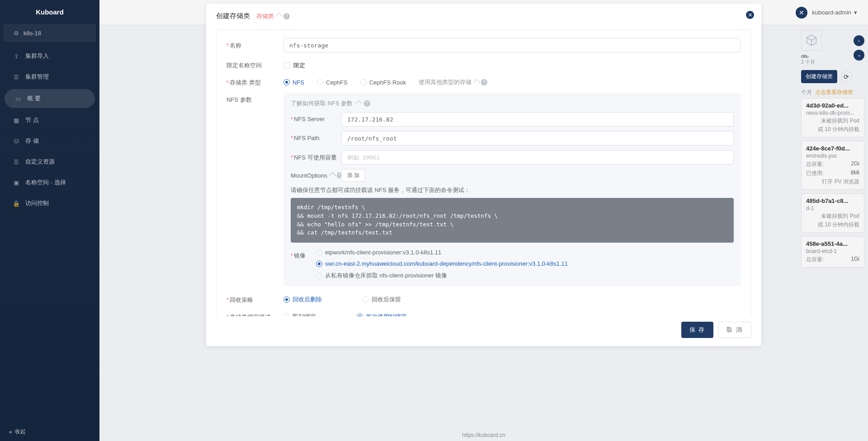 This screenshot has width=868, height=441. What do you see at coordinates (33, 33) in the screenshot?
I see `cluster-name: k8s-18` at bounding box center [33, 33].